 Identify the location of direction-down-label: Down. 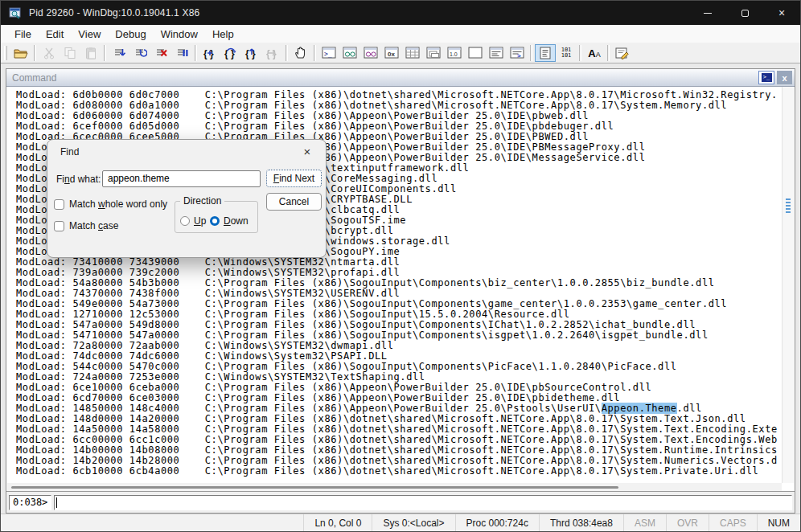
(236, 221).